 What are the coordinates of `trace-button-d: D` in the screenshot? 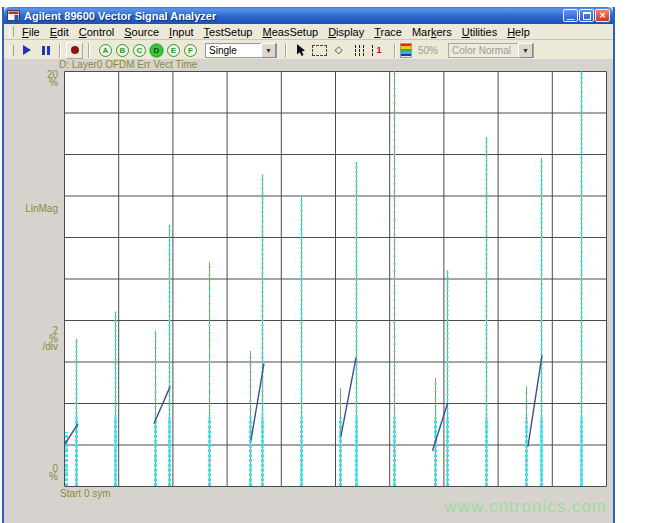 It's located at (156, 50).